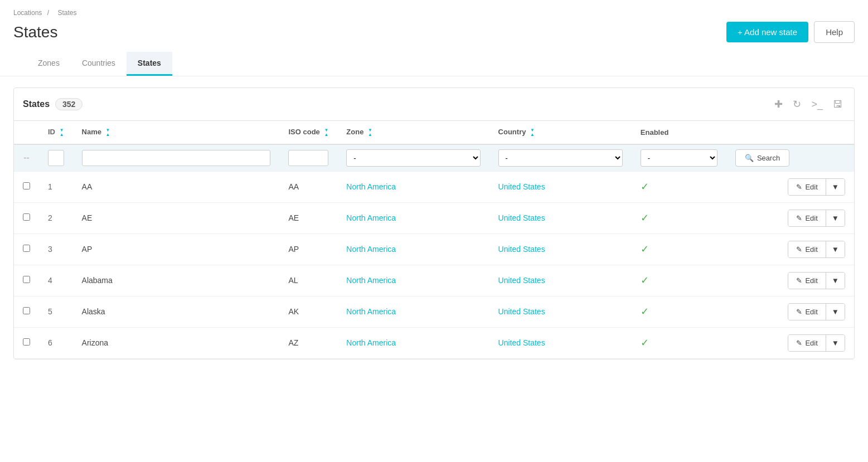 Image resolution: width=868 pixels, height=462 pixels. Describe the element at coordinates (561, 133) in the screenshot. I see `col-country: Country ▼▲` at that location.